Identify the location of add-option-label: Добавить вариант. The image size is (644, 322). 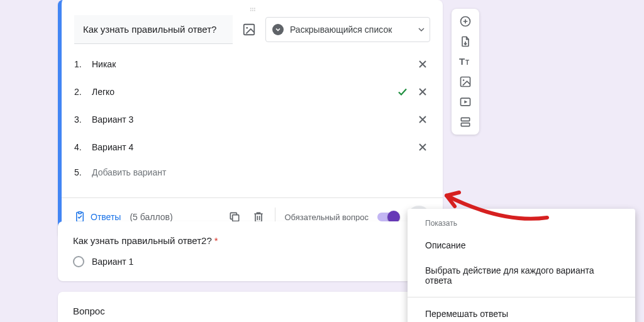
(261, 172).